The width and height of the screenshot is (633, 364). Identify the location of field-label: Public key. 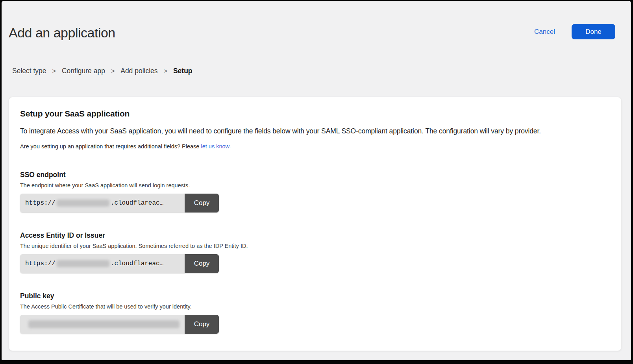
(315, 296).